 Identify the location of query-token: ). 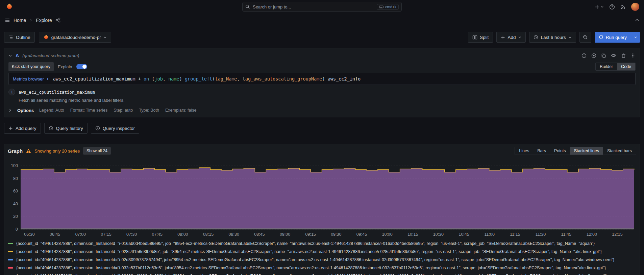
(182, 79).